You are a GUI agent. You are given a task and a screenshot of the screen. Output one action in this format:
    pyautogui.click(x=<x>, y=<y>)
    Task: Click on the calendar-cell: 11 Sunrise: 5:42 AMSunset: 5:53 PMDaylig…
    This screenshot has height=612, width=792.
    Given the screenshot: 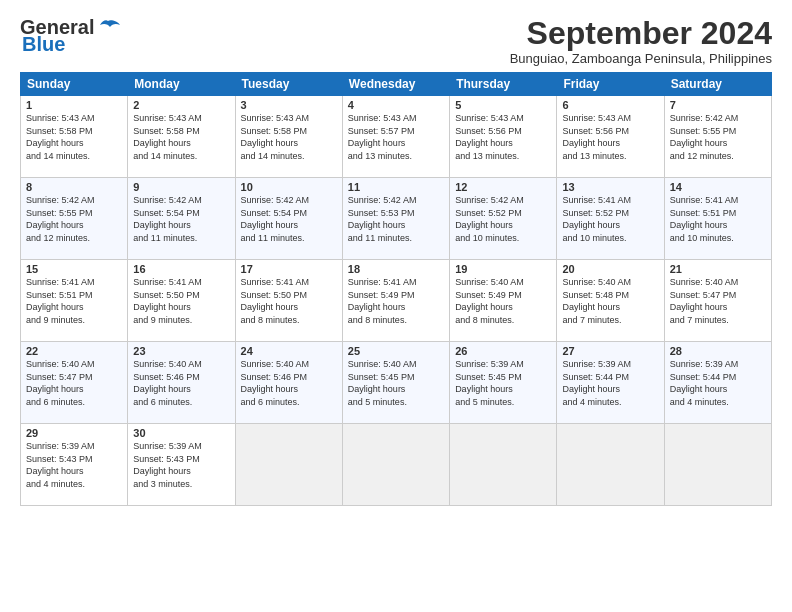 What is the action you would take?
    pyautogui.click(x=396, y=219)
    